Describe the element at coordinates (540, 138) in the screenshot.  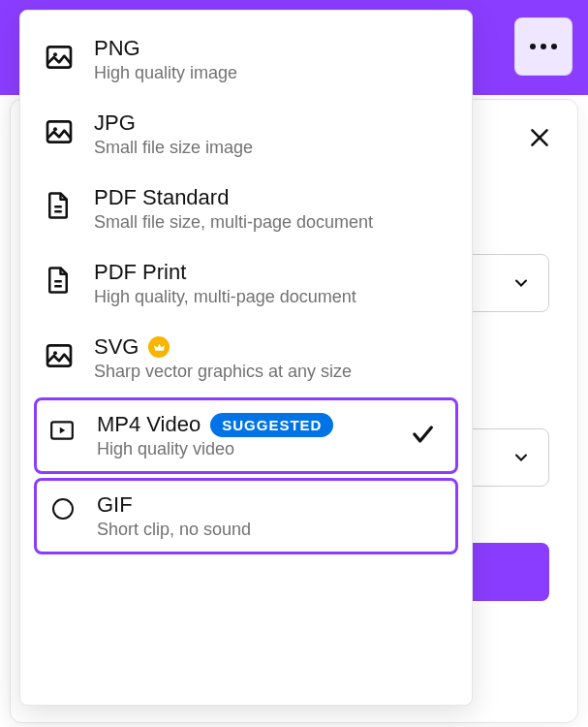
I see `close-button` at that location.